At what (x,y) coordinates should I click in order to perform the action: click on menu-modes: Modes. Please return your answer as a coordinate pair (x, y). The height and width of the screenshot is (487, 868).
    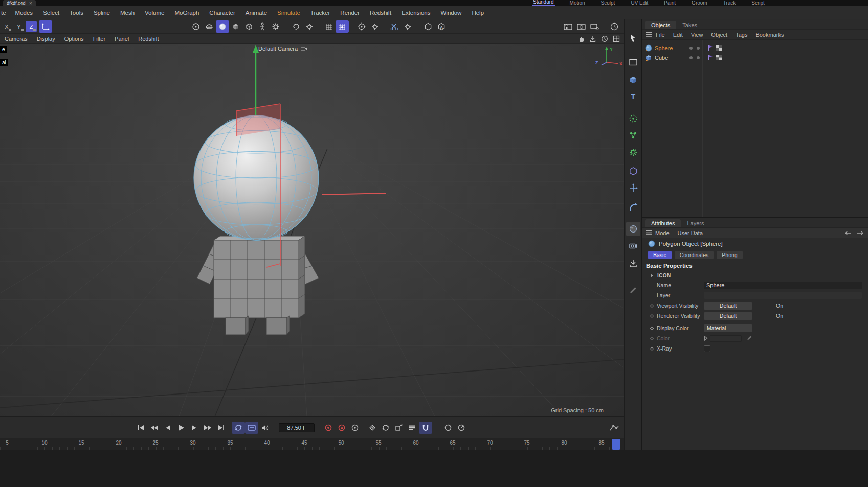
    Looking at the image, I should click on (25, 13).